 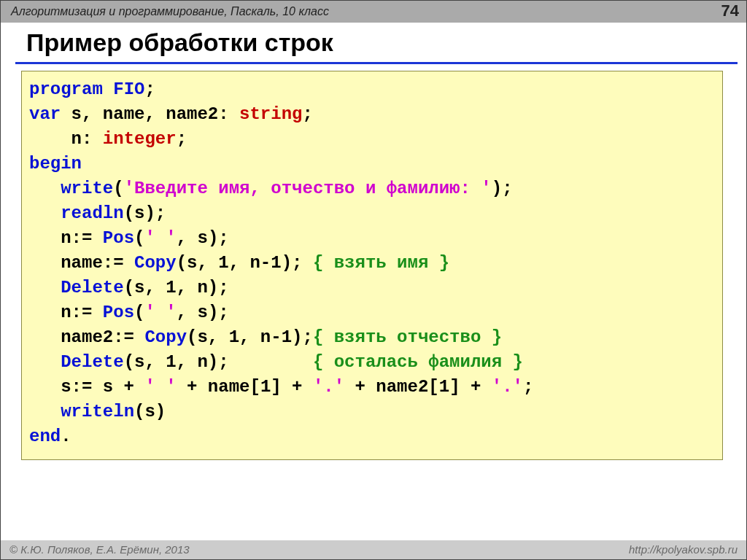 I want to click on n-decl: n:, so click(x=66, y=139).